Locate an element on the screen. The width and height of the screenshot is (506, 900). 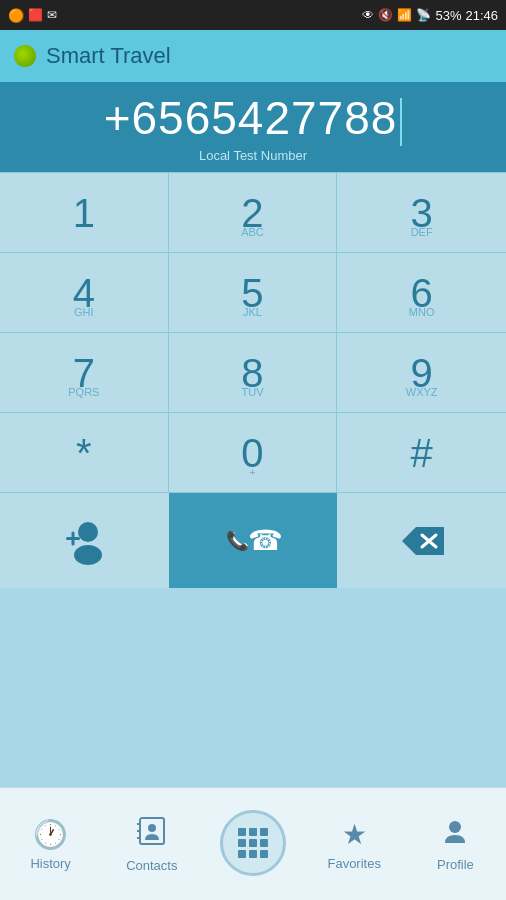
dial-key-sub-8: WXYZ is located at coordinates (422, 392).